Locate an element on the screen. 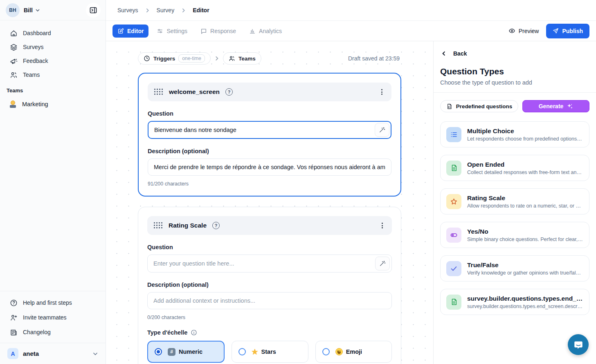 This screenshot has height=364, width=596. publish-button: Publish is located at coordinates (568, 31).